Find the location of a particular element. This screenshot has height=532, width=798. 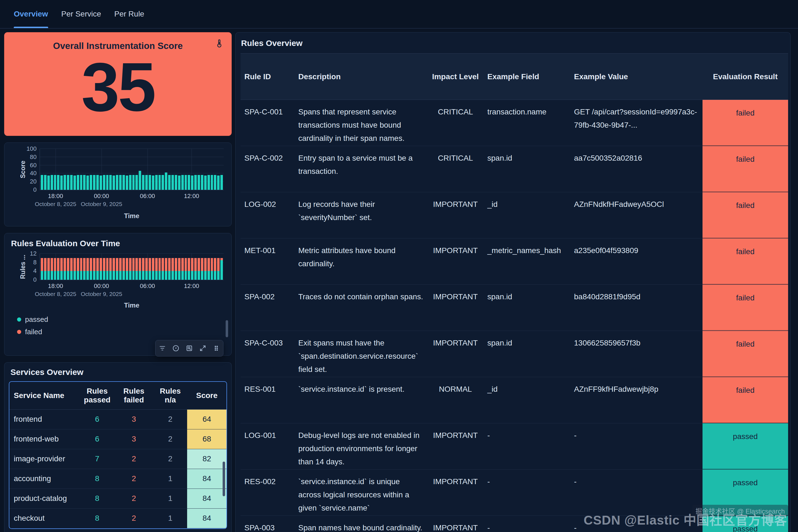

passed-dot is located at coordinates (19, 320).